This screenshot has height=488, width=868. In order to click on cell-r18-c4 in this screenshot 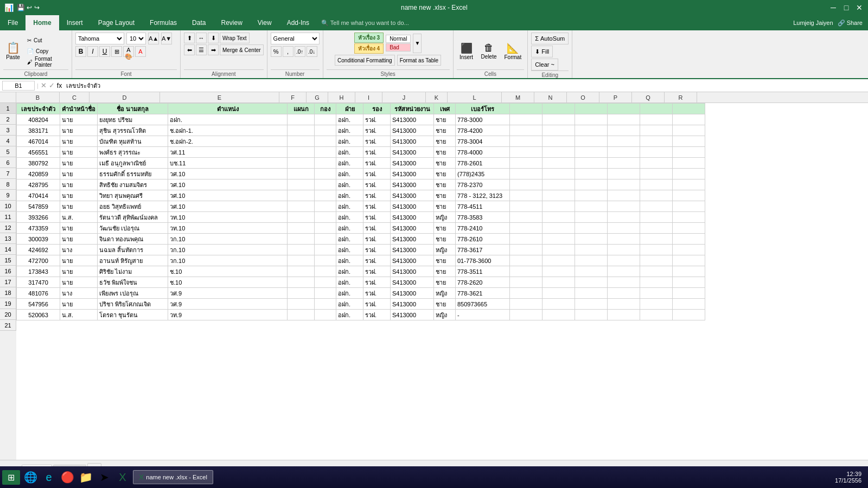, I will do `click(301, 293)`.